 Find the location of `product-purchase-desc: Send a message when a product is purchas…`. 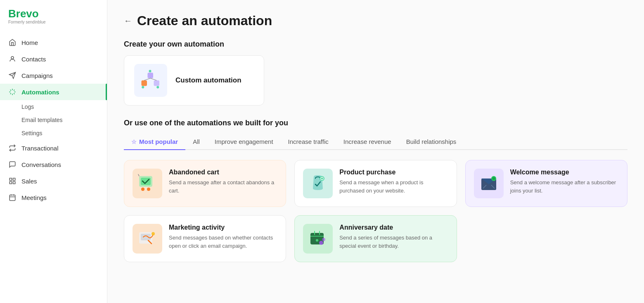

product-purchase-desc: Send a message when a product is purchas… is located at coordinates (394, 186).